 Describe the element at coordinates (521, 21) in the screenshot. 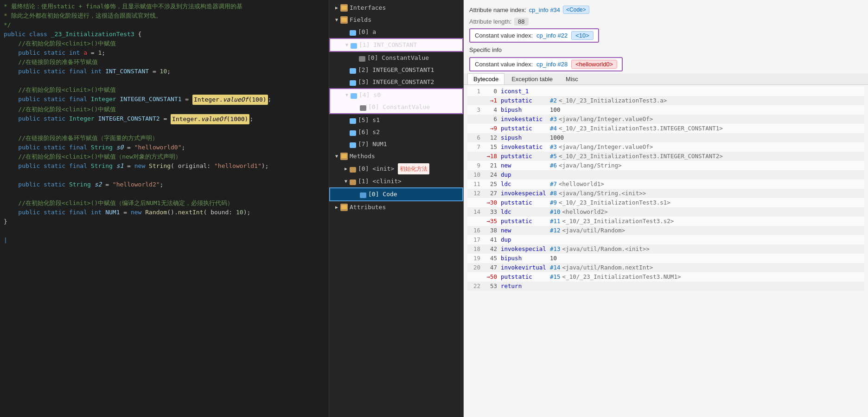

I see `attr-length-val: 88` at that location.